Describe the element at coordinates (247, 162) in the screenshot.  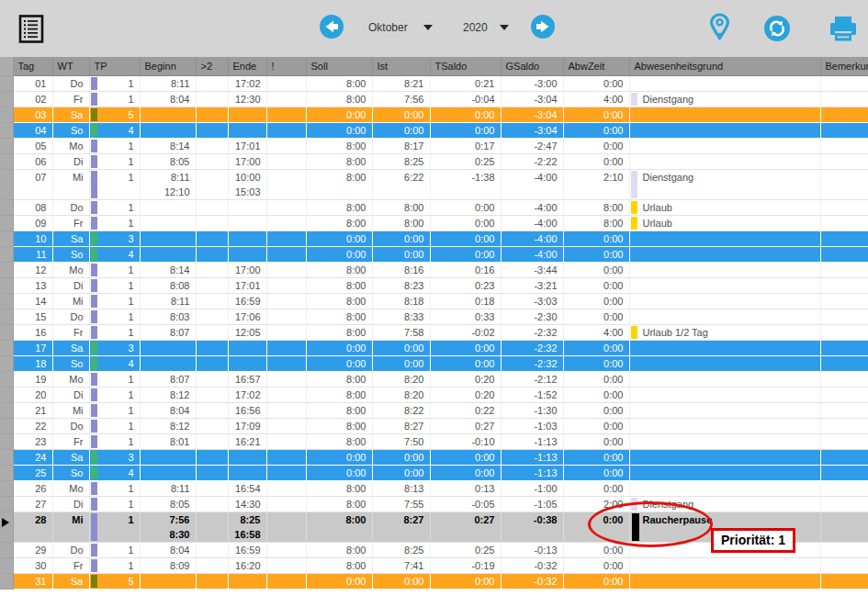
I see `cell-ende: 17:00` at that location.